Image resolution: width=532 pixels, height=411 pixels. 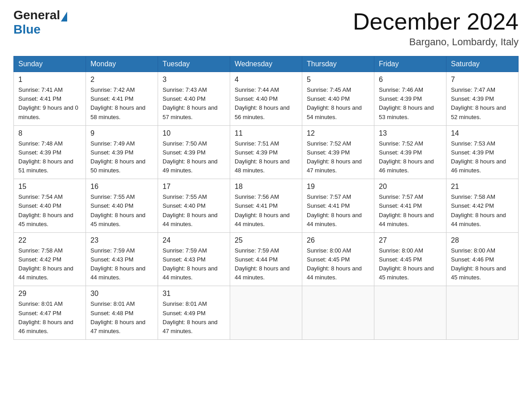 What do you see at coordinates (339, 64) in the screenshot?
I see `header-thursday: Thursday` at bounding box center [339, 64].